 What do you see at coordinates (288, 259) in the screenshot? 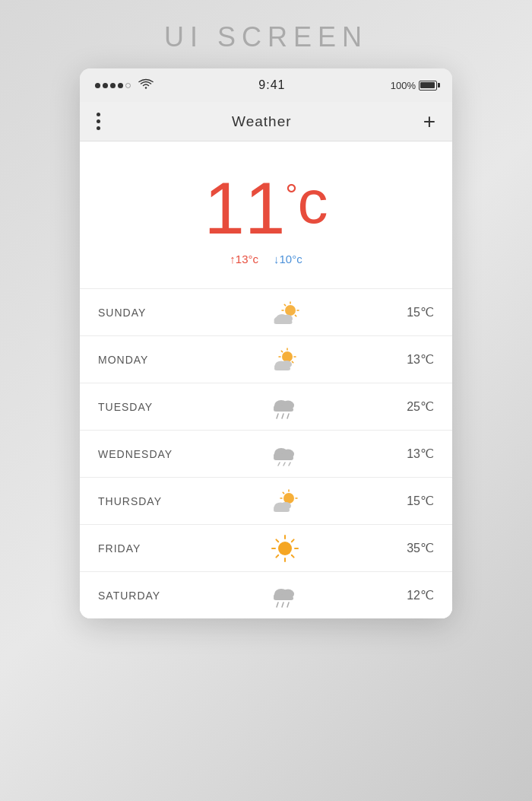
I see `temp-low: ↓10°c` at bounding box center [288, 259].